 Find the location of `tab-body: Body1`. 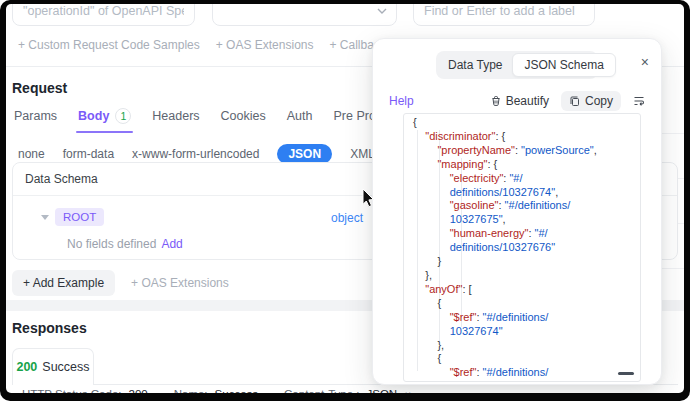

tab-body: Body1 is located at coordinates (104, 120).